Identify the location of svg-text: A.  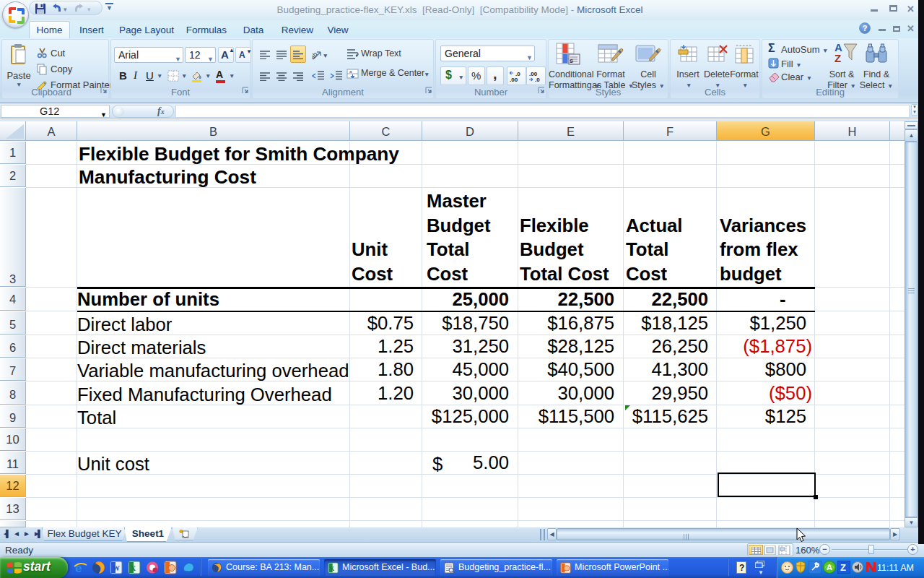
(829, 567).